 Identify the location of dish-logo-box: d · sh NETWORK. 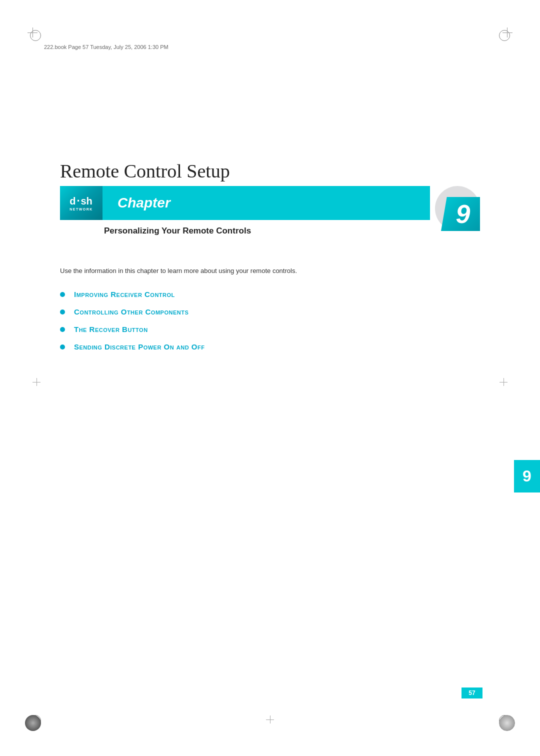
(81, 203).